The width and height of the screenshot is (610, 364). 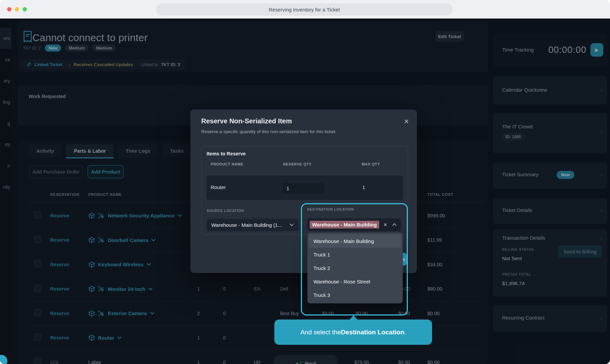 I want to click on destination-option: Truck 1, so click(x=355, y=254).